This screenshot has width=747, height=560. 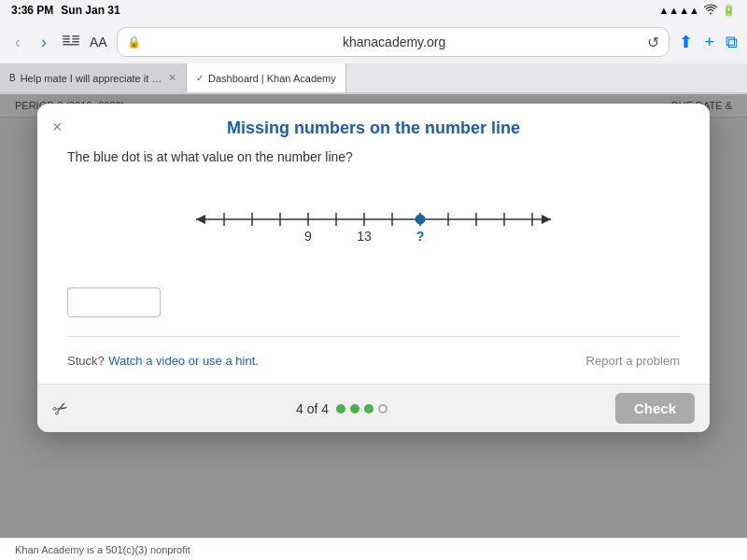 I want to click on question-text: The blue dot is at what value on the num…, so click(x=374, y=157).